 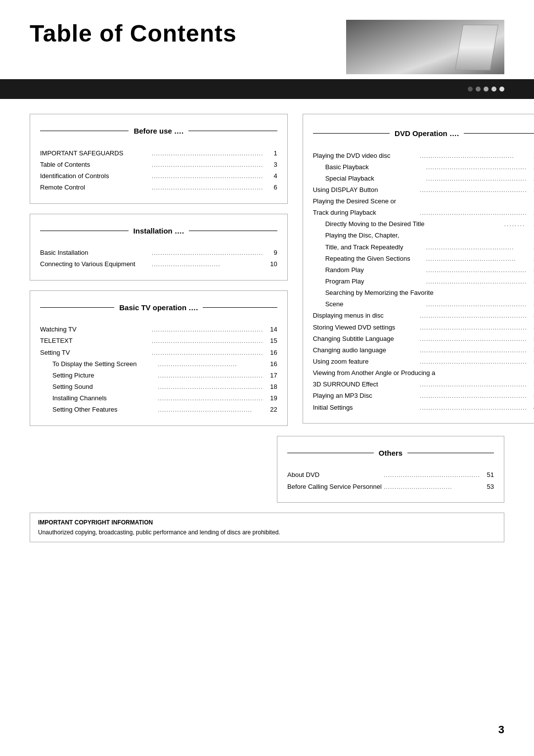 I want to click on installation-content: Basic Installation .....................…, so click(x=159, y=256).